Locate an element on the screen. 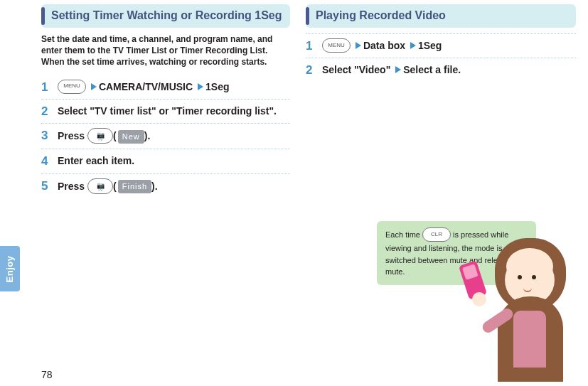 The width and height of the screenshot is (588, 386). step-body: Press (Finish). is located at coordinates (173, 187).